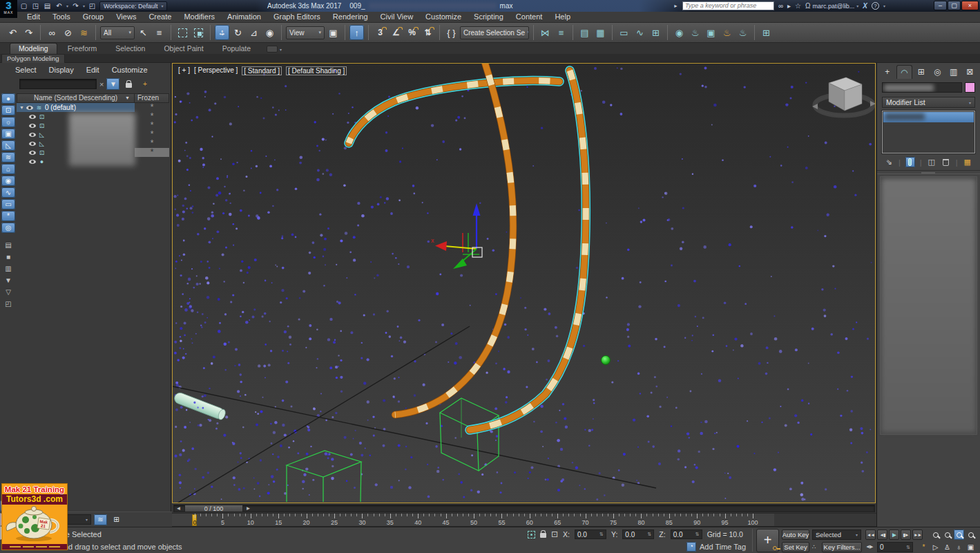 This screenshot has height=553, width=980. Describe the element at coordinates (946, 162) in the screenshot. I see `remove-modifier-button` at that location.